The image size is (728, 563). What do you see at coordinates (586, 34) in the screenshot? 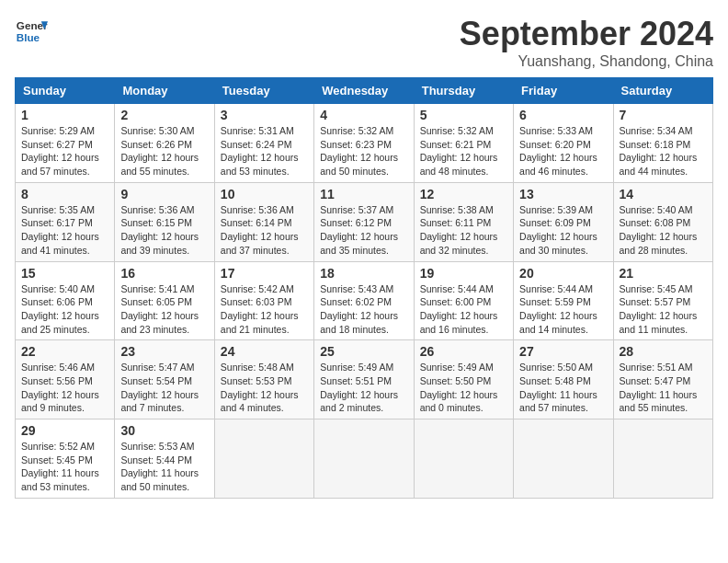
I see `month-title: September 2024` at bounding box center [586, 34].